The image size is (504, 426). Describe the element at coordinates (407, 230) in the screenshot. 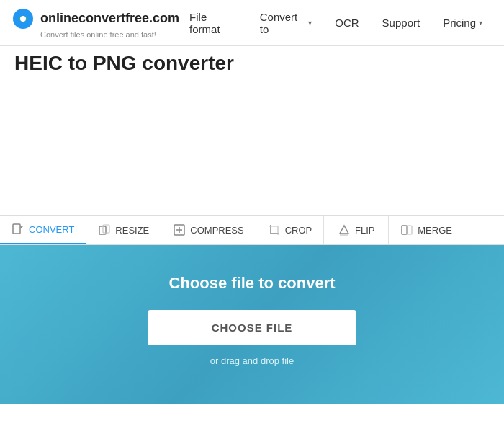

I see `merge-icon` at that location.